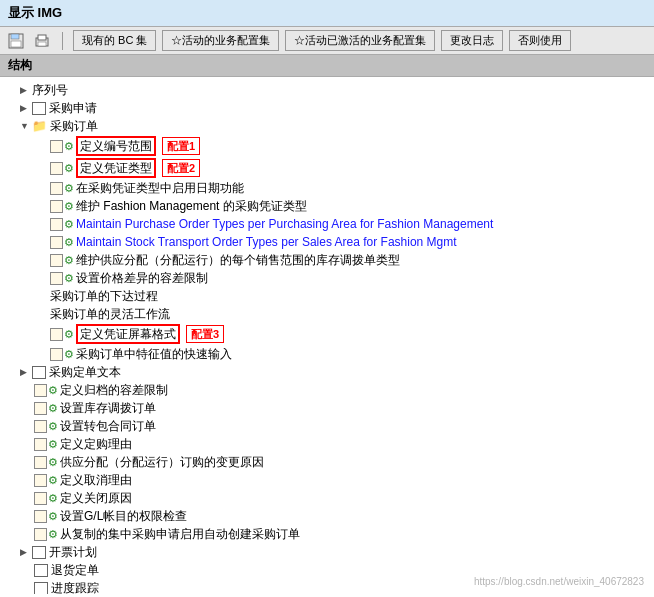 The width and height of the screenshot is (654, 597). I want to click on node-label: 定义凭证类型, so click(116, 168).